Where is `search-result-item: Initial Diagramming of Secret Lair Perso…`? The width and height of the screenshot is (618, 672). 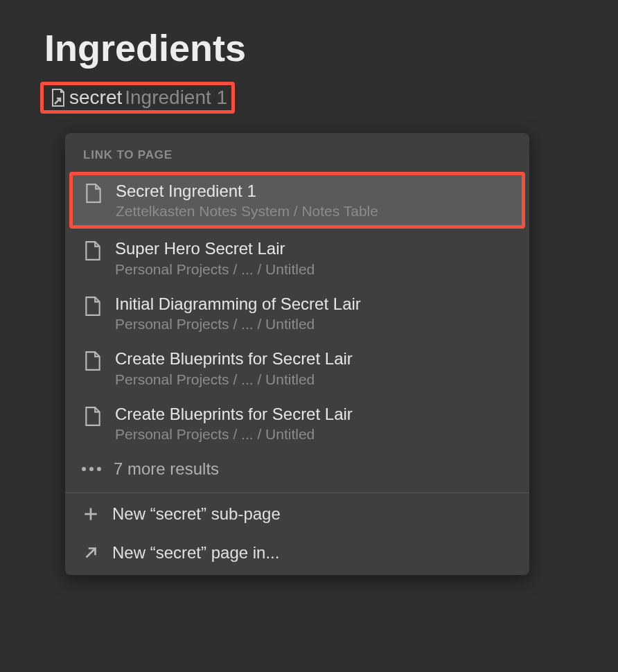 search-result-item: Initial Diagramming of Secret Lair Perso… is located at coordinates (297, 313).